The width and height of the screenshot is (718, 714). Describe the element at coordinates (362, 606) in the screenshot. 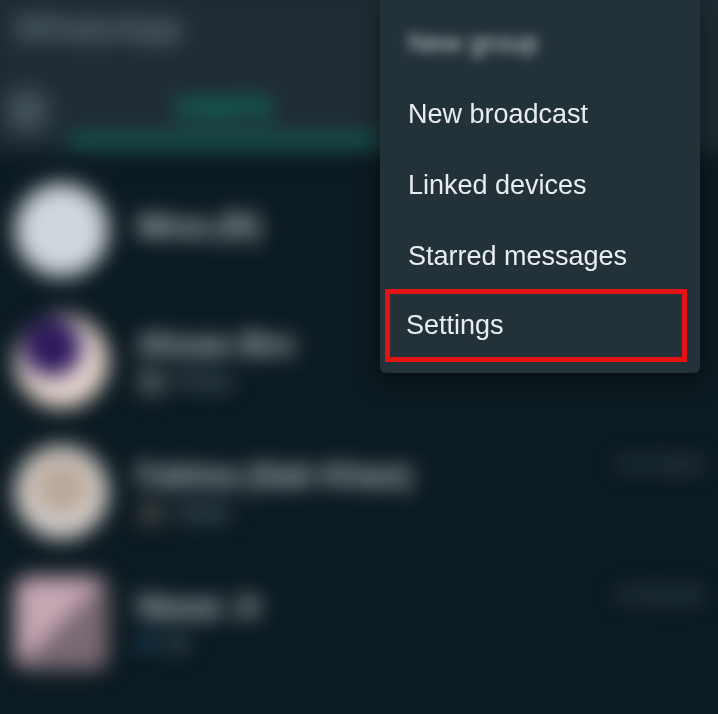

I see `chat-name: Nasar Jr` at that location.